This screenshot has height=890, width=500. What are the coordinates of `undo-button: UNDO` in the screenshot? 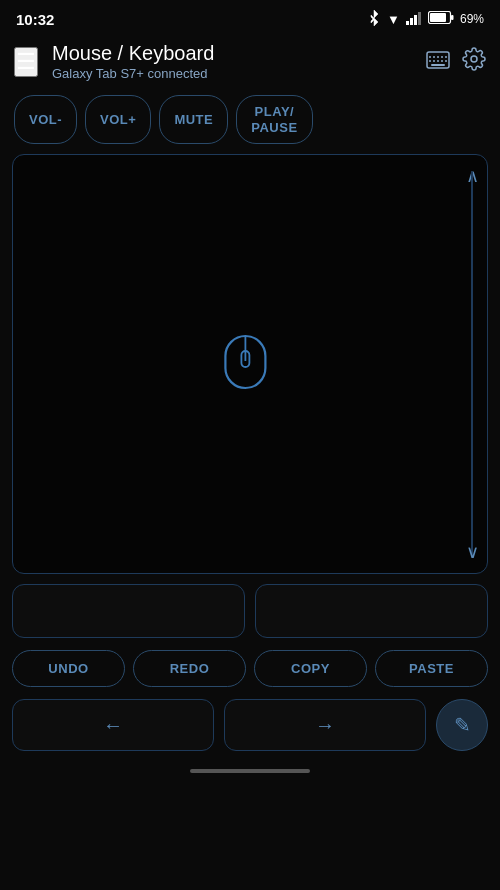 It's located at (68, 668).